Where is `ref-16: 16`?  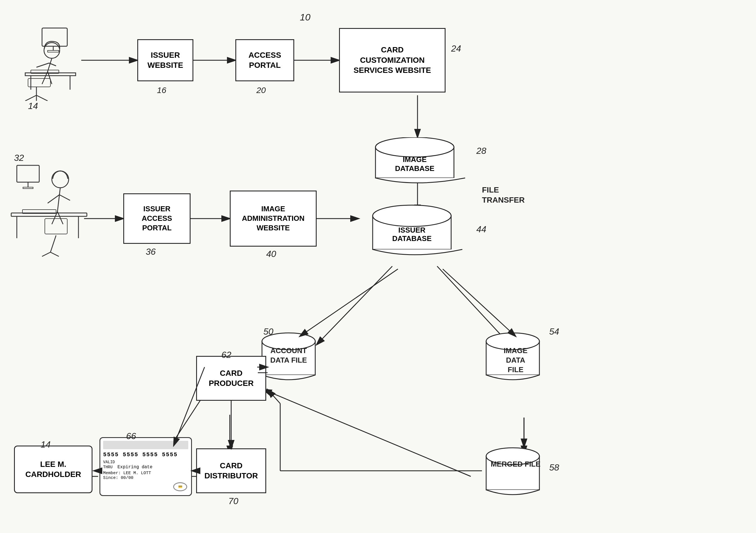
ref-16: 16 is located at coordinates (162, 90).